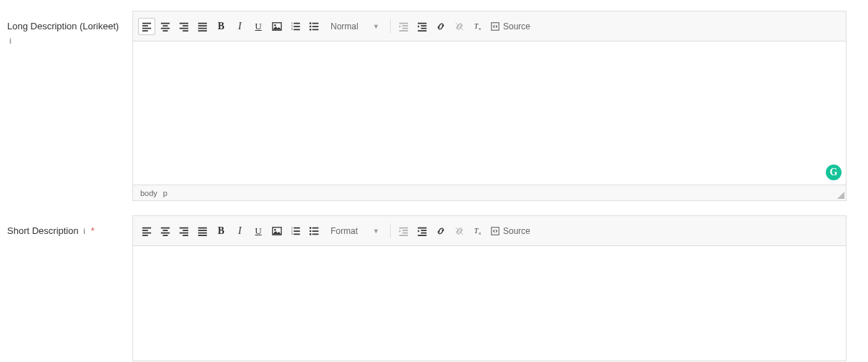 This screenshot has height=362, width=868. What do you see at coordinates (489, 26) in the screenshot?
I see `editor-toolbar: B I U 123 Normal ▼ Tx Source` at bounding box center [489, 26].